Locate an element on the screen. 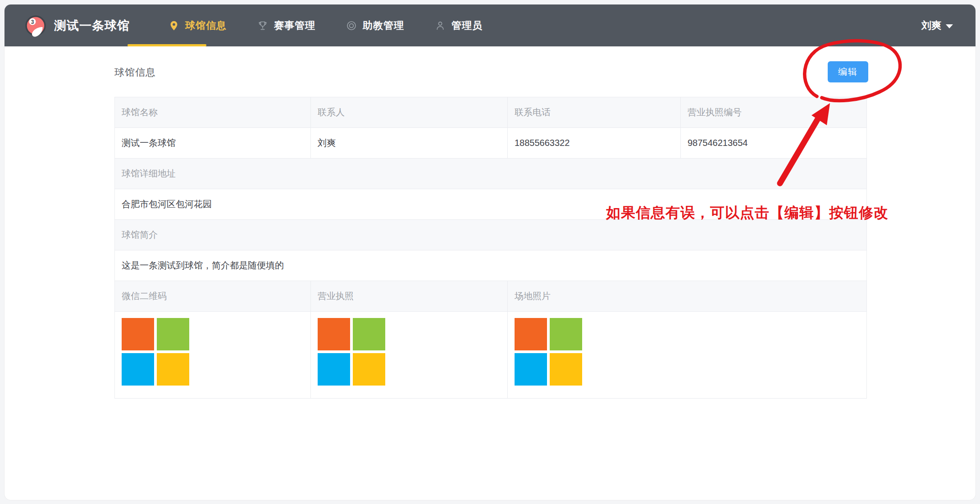 Image resolution: width=980 pixels, height=504 pixels. wechat-qr-image is located at coordinates (155, 352).